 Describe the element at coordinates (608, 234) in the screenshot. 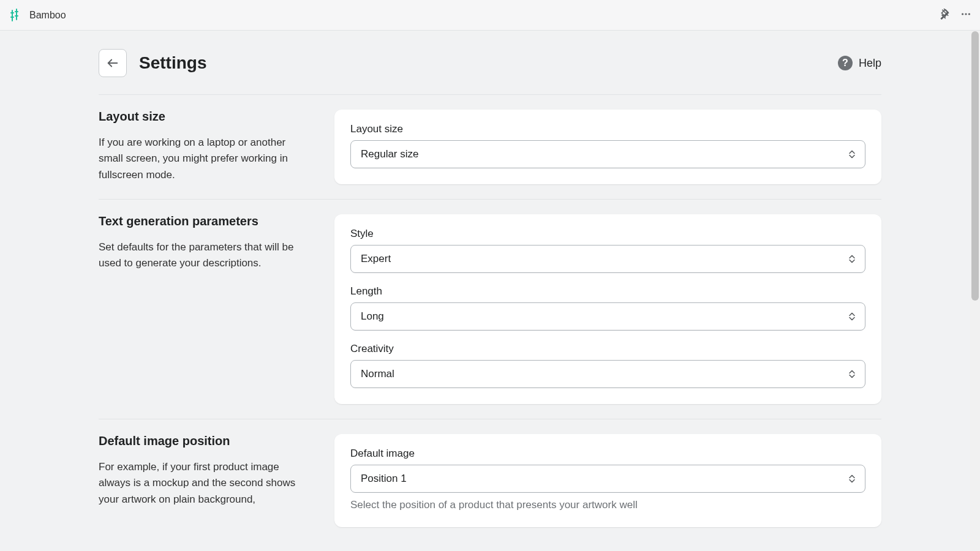

I see `field-label: Style` at that location.